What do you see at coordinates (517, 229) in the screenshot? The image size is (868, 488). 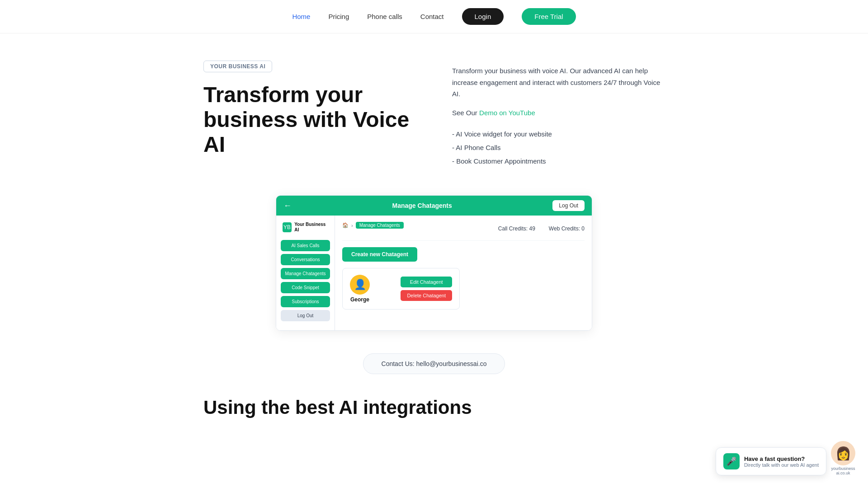 I see `call-credits: Call Credits: 49` at bounding box center [517, 229].